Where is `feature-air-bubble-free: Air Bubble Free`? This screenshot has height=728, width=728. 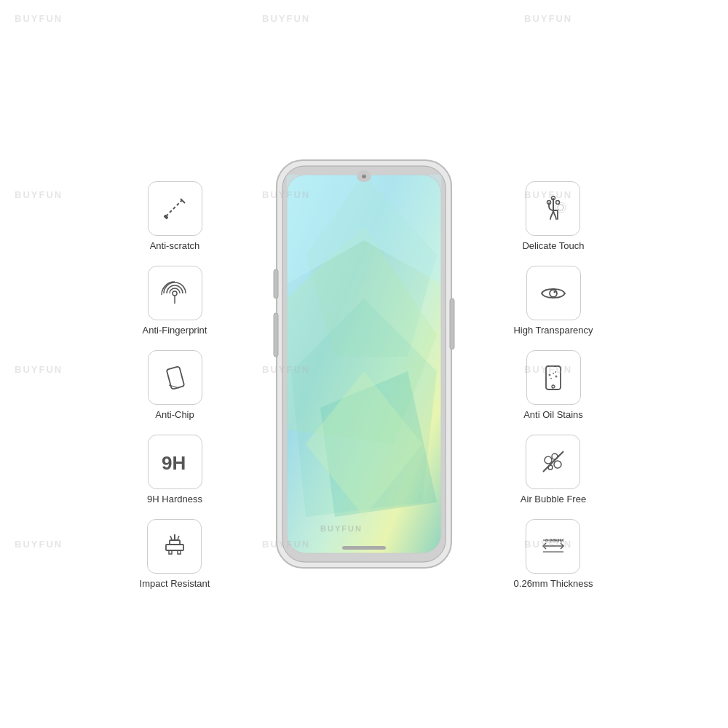 feature-air-bubble-free: Air Bubble Free is located at coordinates (553, 470).